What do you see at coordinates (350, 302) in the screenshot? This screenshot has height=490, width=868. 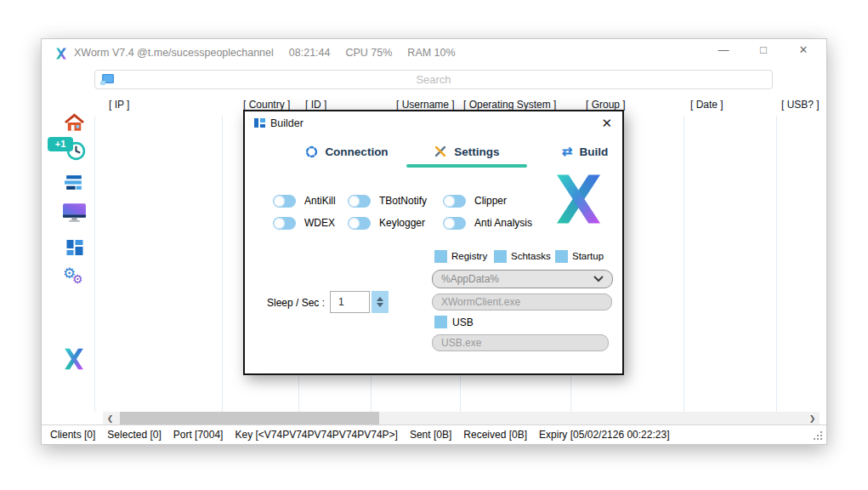 I see `sleep-input` at bounding box center [350, 302].